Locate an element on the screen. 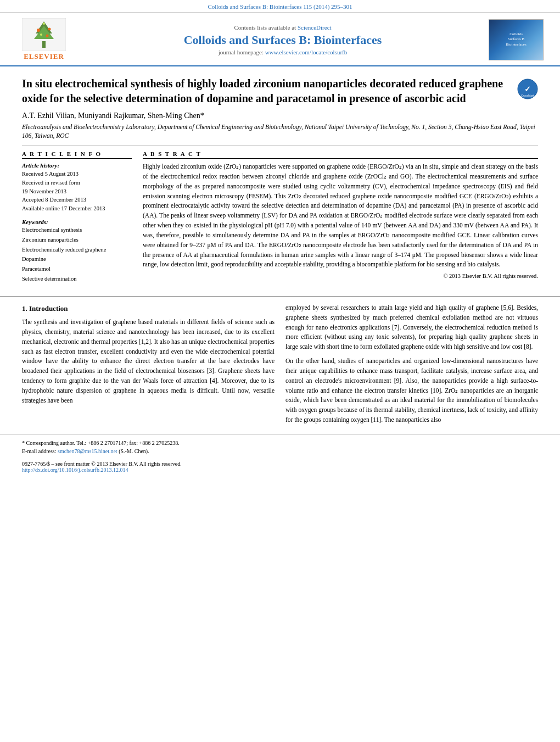  article-info-col: A R T I C L E I N F O Article history: R… is located at coordinates (77, 217).